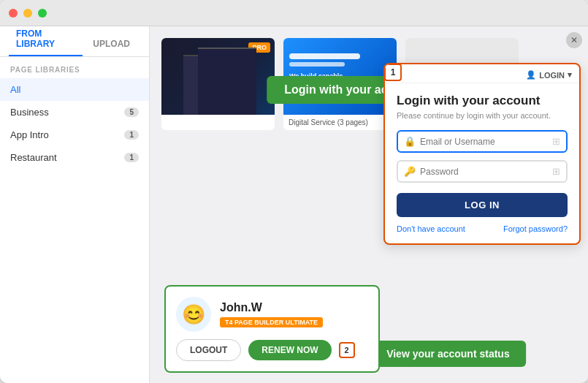 The image size is (588, 383). Describe the element at coordinates (557, 142) in the screenshot. I see `eye-icon: ⊞` at that location.